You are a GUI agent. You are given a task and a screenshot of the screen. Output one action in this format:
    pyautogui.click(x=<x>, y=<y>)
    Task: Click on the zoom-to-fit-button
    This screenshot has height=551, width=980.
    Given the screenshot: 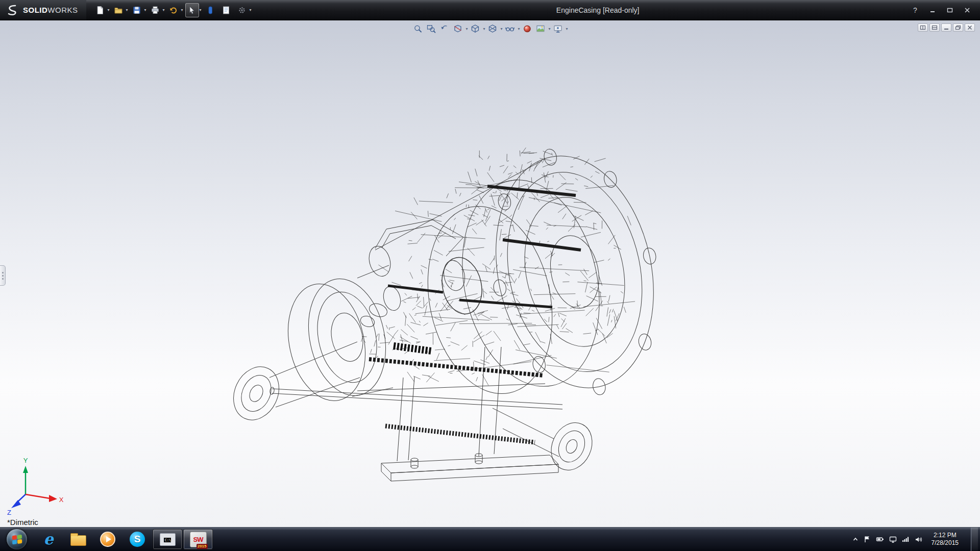 What is the action you would take?
    pyautogui.click(x=418, y=29)
    